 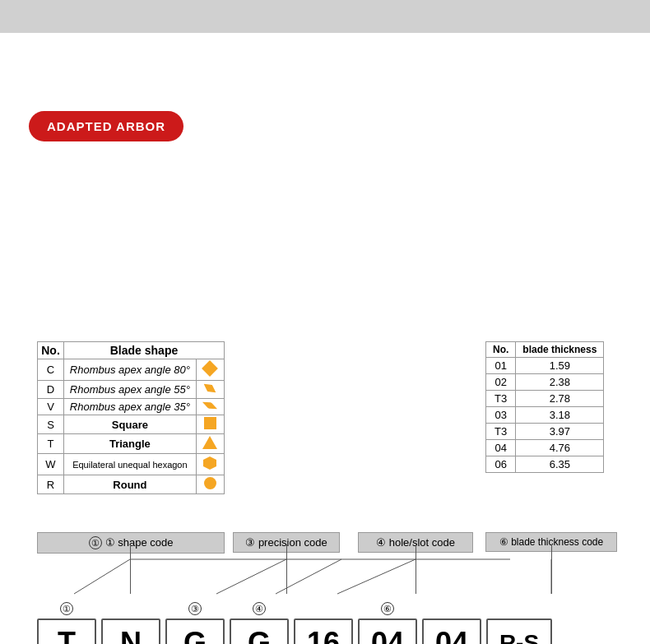 What do you see at coordinates (559, 448) in the screenshot?
I see `t-val: 4.76` at bounding box center [559, 448].